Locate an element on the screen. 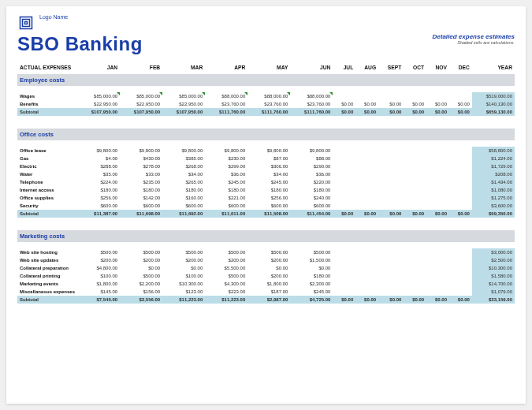  cell: $142.00 is located at coordinates (141, 198).